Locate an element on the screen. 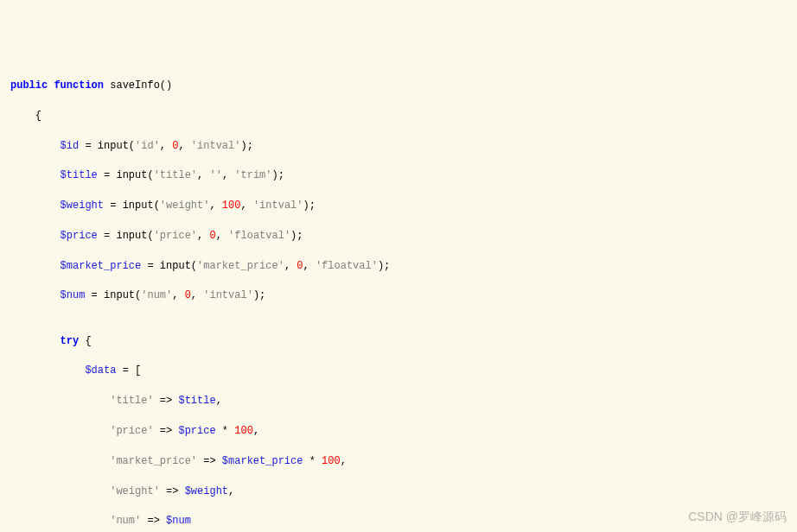 This screenshot has width=797, height=532. code-line: try { is located at coordinates (404, 342).